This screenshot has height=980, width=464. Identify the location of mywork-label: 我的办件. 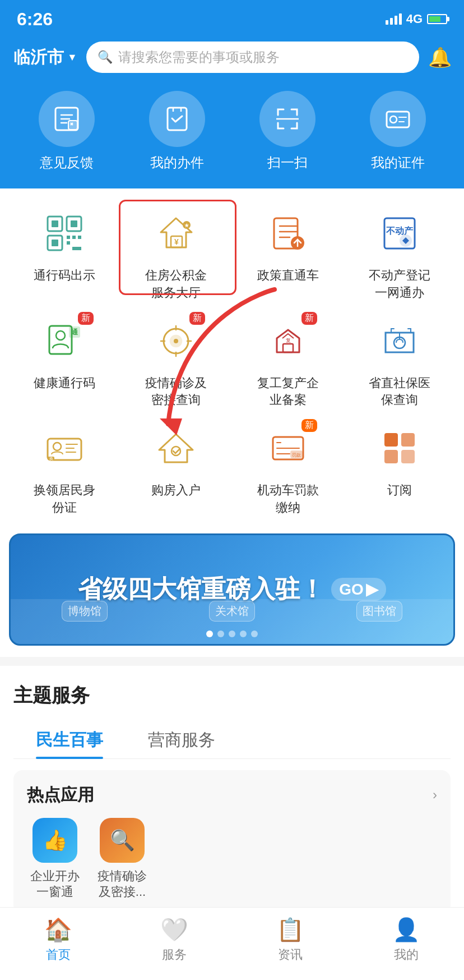
(177, 163).